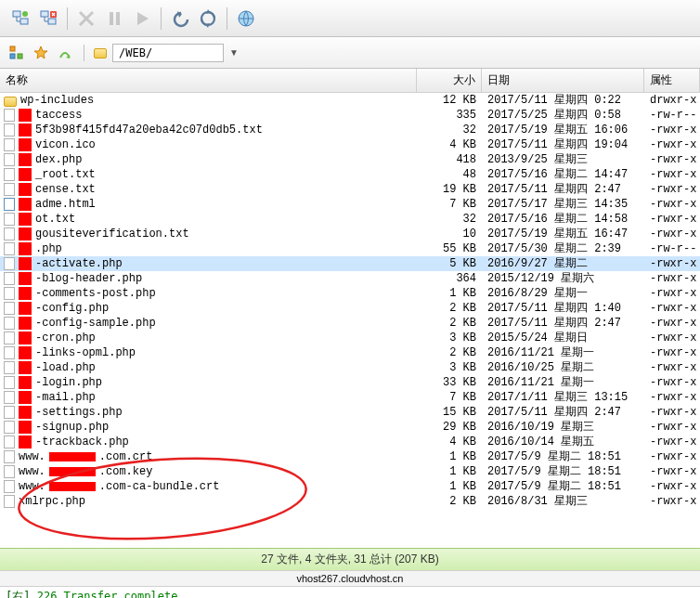  What do you see at coordinates (48, 19) in the screenshot?
I see `disconnect-icon` at bounding box center [48, 19].